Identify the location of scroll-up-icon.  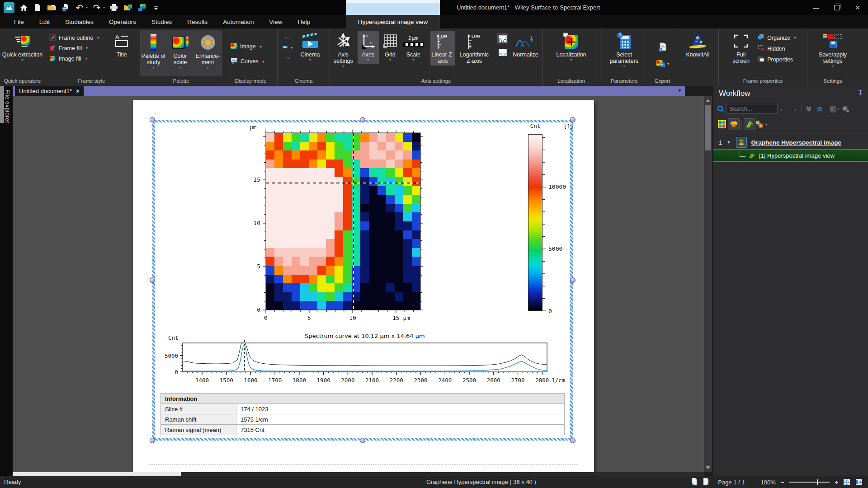
(708, 100).